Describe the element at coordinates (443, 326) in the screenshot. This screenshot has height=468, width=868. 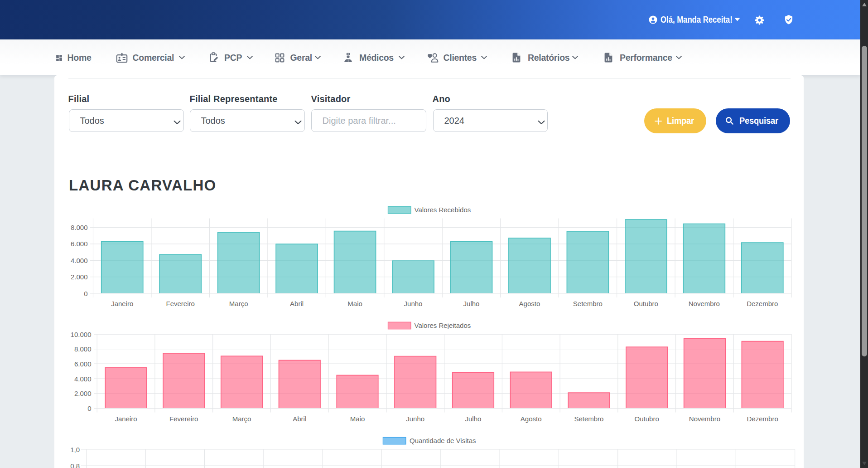
I see `svg-text: Valores Rejeitados` at that location.